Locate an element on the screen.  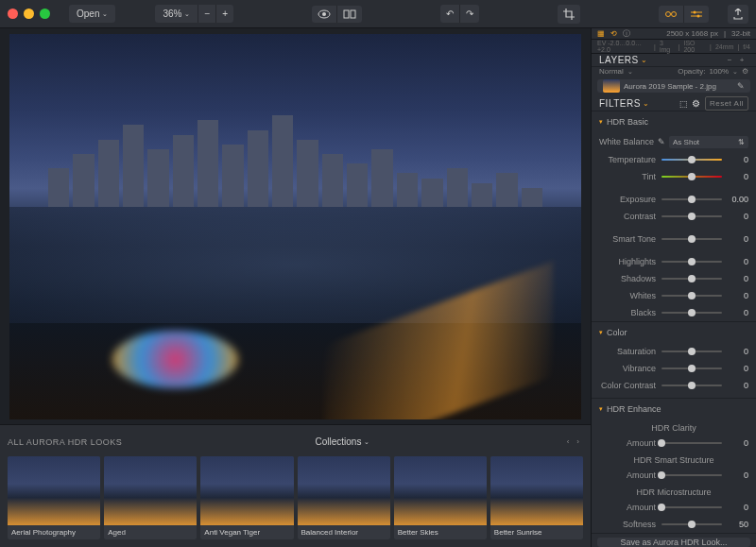
image-dims: 2500 x 1668 px is located at coordinates (692, 34).